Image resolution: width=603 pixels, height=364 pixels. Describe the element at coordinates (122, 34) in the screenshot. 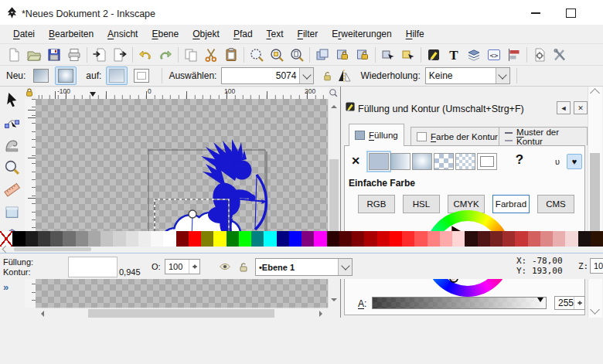

I see `menu-ansicht: Ansicht` at that location.